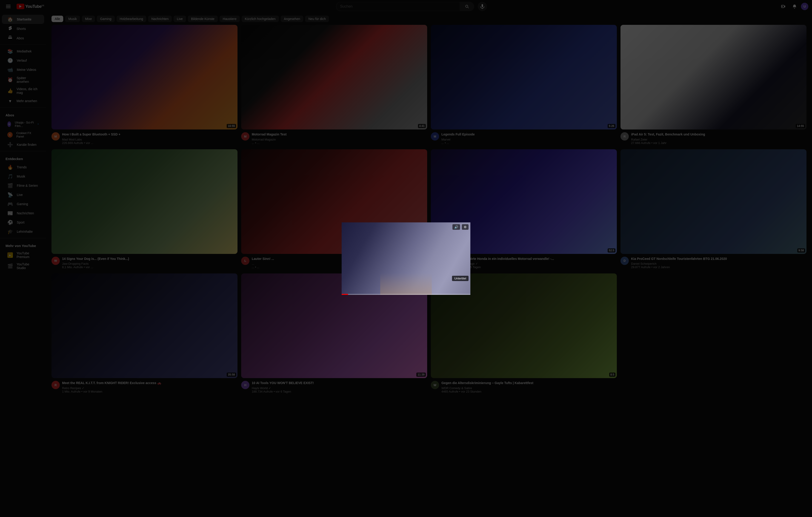 This screenshot has height=517, width=812. What do you see at coordinates (465, 227) in the screenshot?
I see `player-settings-btn: ⚙` at bounding box center [465, 227].